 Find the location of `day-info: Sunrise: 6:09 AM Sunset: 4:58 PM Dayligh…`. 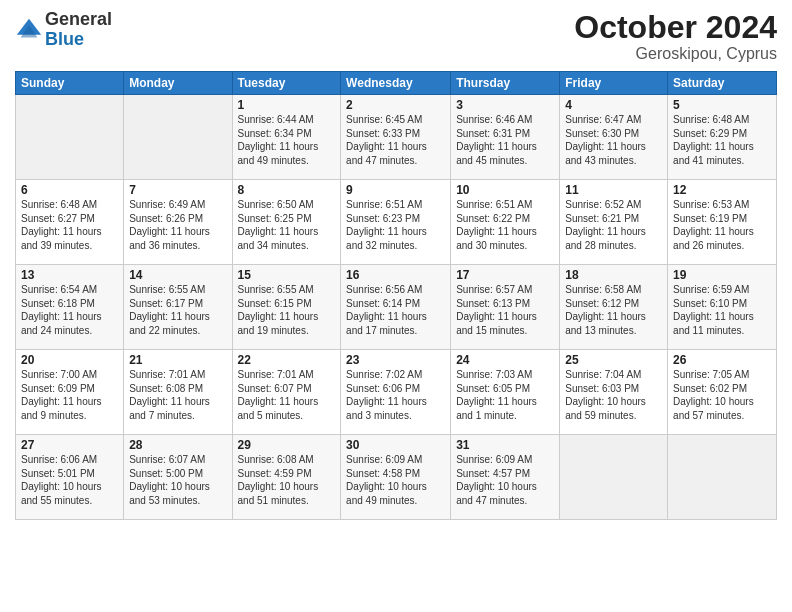

day-info: Sunrise: 6:09 AM Sunset: 4:58 PM Dayligh… is located at coordinates (396, 480).